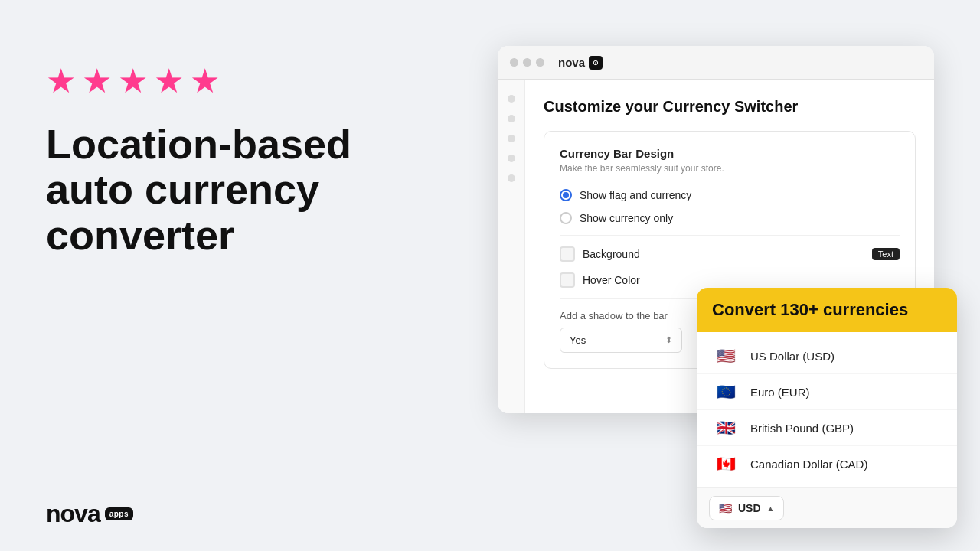 The image size is (980, 551). Describe the element at coordinates (886, 254) in the screenshot. I see `text-badge: Text` at that location.